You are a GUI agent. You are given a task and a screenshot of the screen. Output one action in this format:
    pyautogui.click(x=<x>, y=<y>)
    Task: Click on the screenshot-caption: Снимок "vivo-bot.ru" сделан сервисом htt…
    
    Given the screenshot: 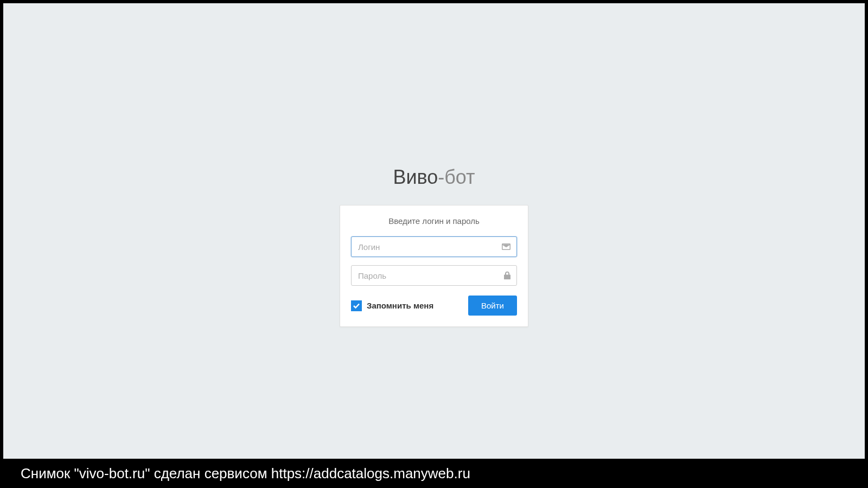 What is the action you would take?
    pyautogui.click(x=434, y=473)
    